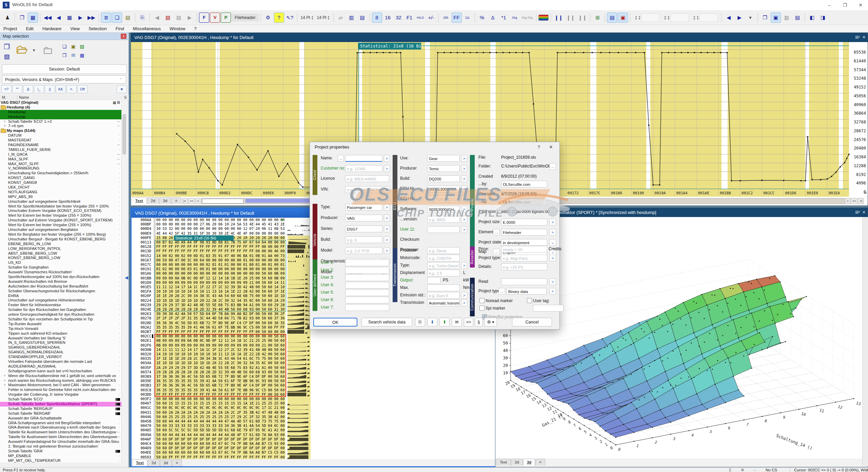 Image resolution: width=868 pixels, height=472 pixels. I want to click on filter-button-6: =., so click(72, 89).